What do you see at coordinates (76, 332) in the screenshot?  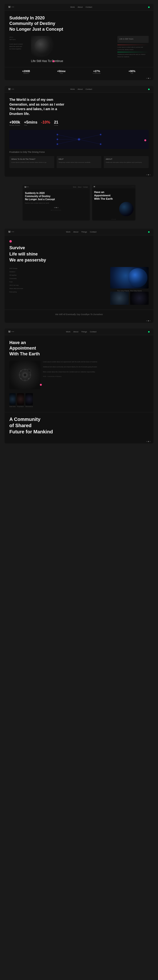 I see `s5-nav-about: About` at bounding box center [76, 332].